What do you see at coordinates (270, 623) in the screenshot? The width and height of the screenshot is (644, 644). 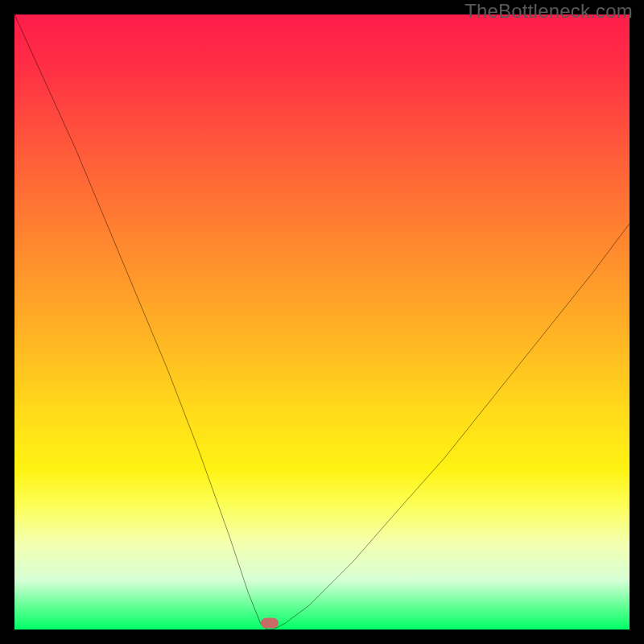 I see `minimum-marker` at bounding box center [270, 623].